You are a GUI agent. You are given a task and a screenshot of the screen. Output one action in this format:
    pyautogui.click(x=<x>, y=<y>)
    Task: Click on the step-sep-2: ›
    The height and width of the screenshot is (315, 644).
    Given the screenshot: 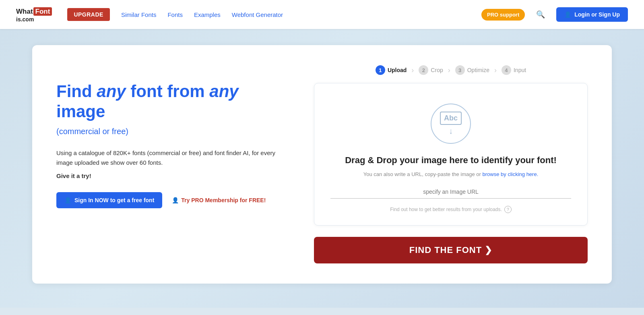 What is the action you would take?
    pyautogui.click(x=449, y=70)
    